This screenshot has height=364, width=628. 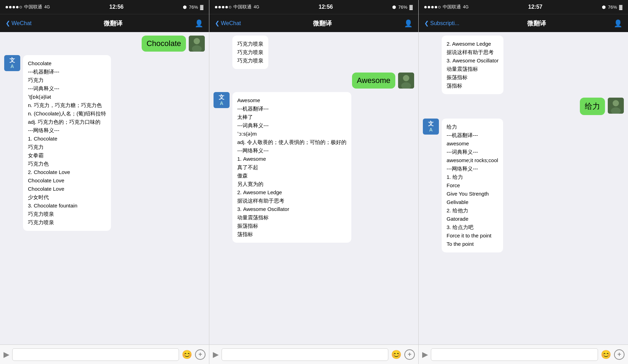 What do you see at coordinates (117, 7) in the screenshot?
I see `time-label: 12:56` at bounding box center [117, 7].